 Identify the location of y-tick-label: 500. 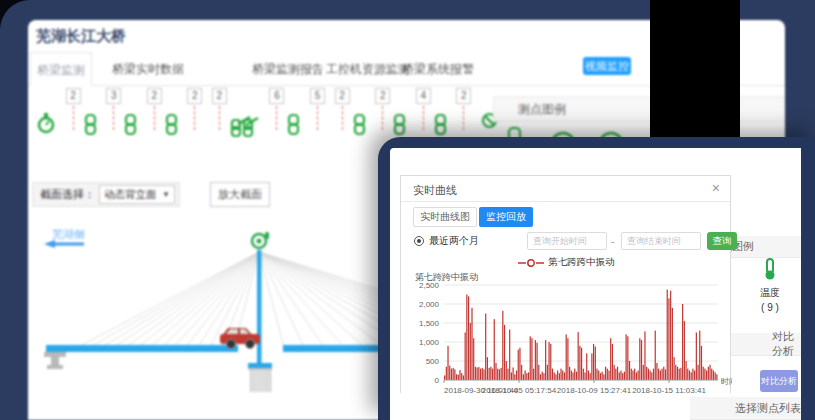
(433, 362).